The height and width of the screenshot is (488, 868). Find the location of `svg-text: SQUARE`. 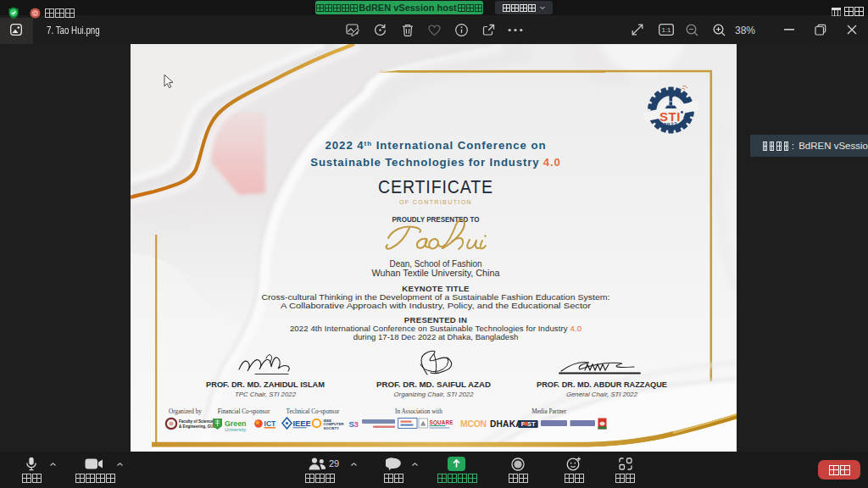

svg-text: SQUARE is located at coordinates (442, 423).